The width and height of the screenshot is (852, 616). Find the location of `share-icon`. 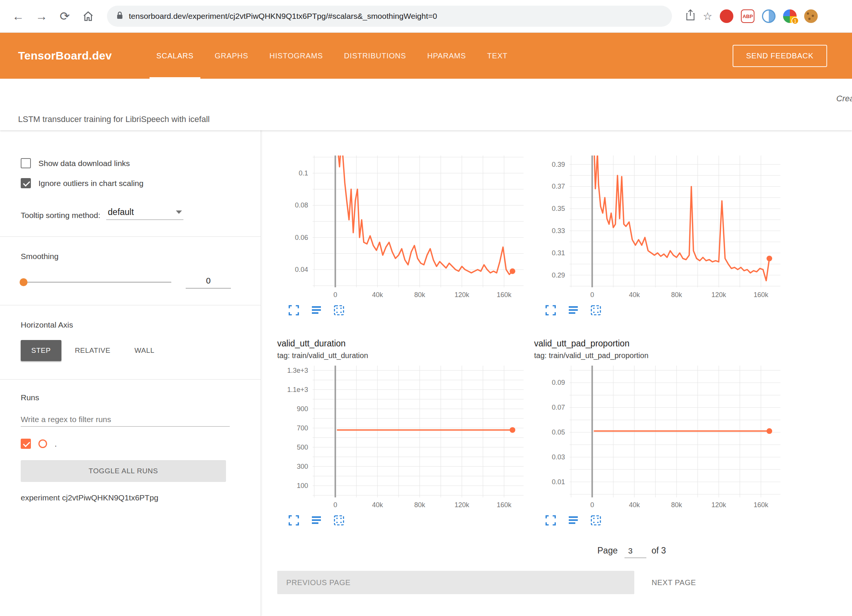

share-icon is located at coordinates (690, 17).